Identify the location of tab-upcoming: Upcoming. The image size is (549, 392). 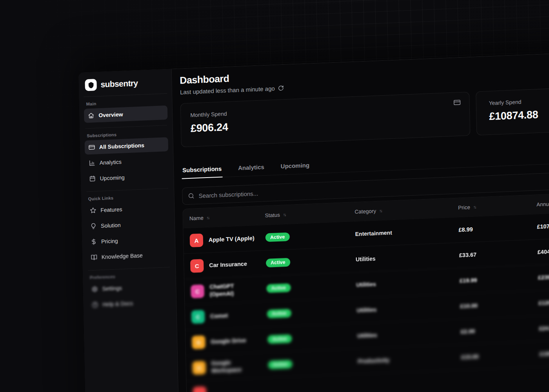
(295, 166).